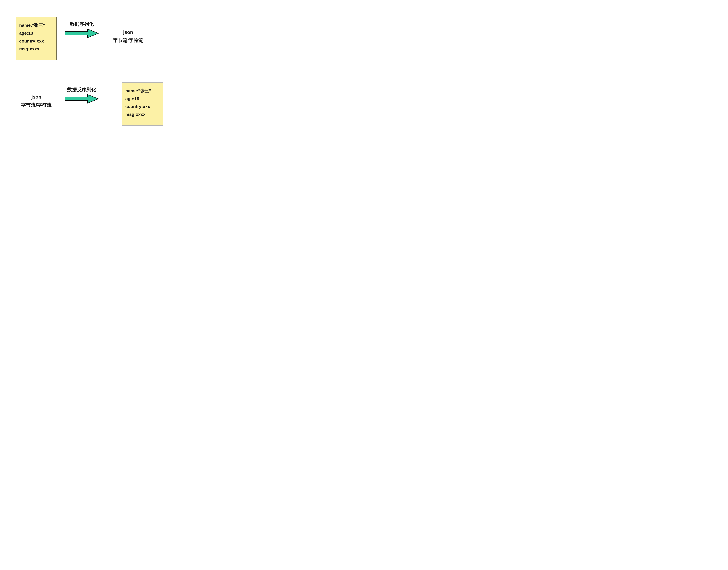 Image resolution: width=728 pixels, height=570 pixels. What do you see at coordinates (81, 95) in the screenshot?
I see `deserialize-arrow-group: 数据反序列化` at bounding box center [81, 95].